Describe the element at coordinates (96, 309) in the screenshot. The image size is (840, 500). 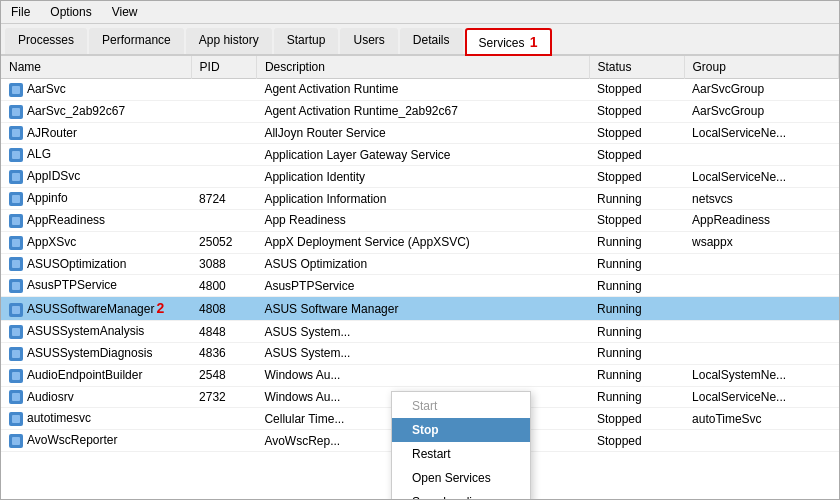
I see `cell-name: ASUSSoftwareManager2` at that location.